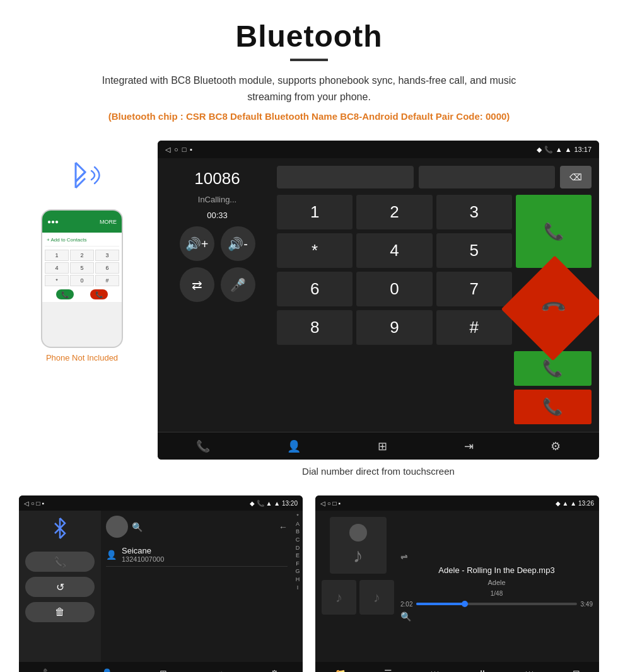 The width and height of the screenshot is (618, 672). I want to click on music-small-art-2: ♪, so click(377, 598).